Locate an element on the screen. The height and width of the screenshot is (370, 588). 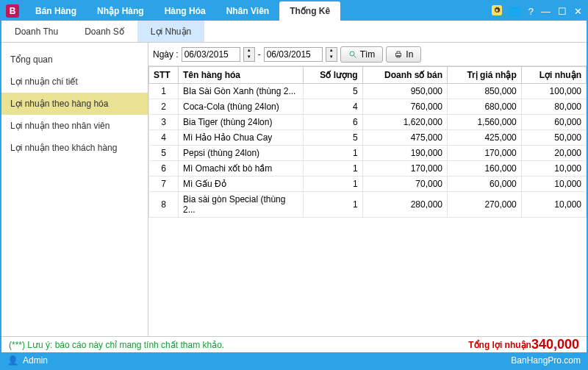
total-profit-label: Tổng lợi nhuận is located at coordinates (500, 345).